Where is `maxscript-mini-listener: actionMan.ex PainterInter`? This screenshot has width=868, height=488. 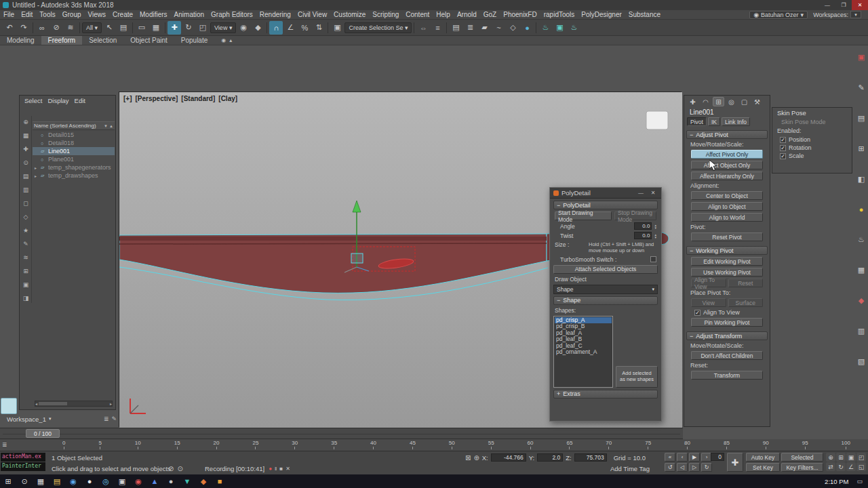 maxscript-mini-listener: actionMan.ex PainterInter is located at coordinates (23, 462).